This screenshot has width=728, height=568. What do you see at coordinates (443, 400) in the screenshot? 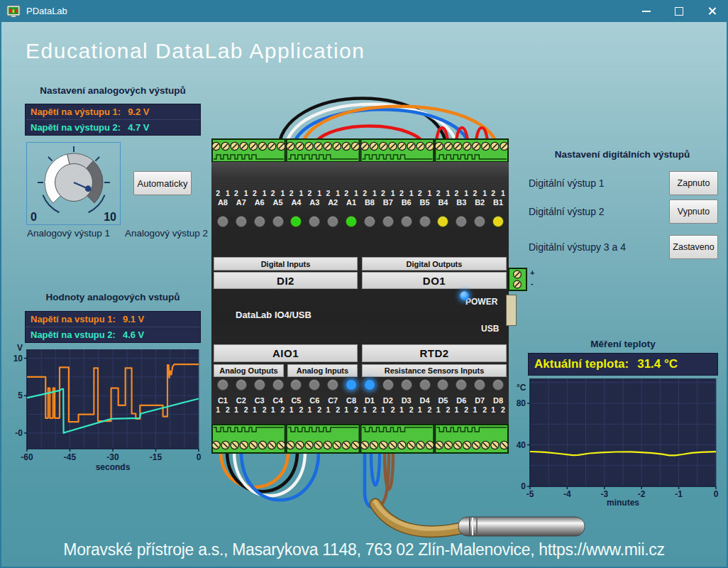
I see `channel-label-D5: D5` at bounding box center [443, 400].